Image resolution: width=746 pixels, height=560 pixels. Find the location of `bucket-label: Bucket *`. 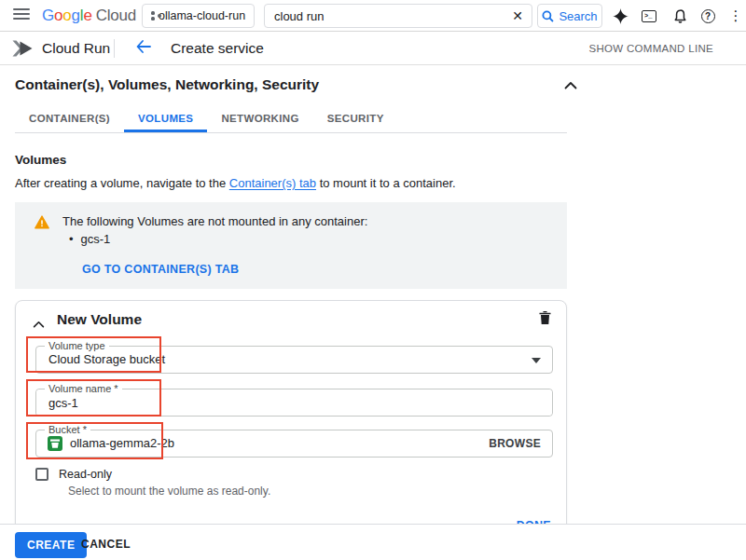

bucket-label: Bucket * is located at coordinates (67, 430).